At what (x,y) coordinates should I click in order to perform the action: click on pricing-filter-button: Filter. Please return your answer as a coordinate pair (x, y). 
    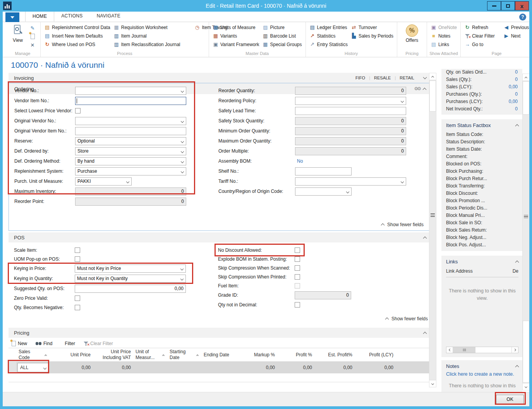
    Looking at the image, I should click on (70, 344).